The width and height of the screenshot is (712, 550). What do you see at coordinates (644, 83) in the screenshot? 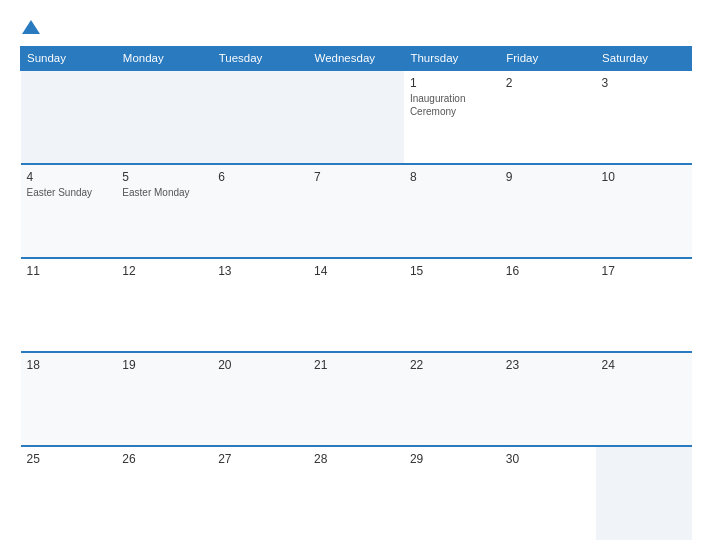
I see `day-number: 3` at bounding box center [644, 83].